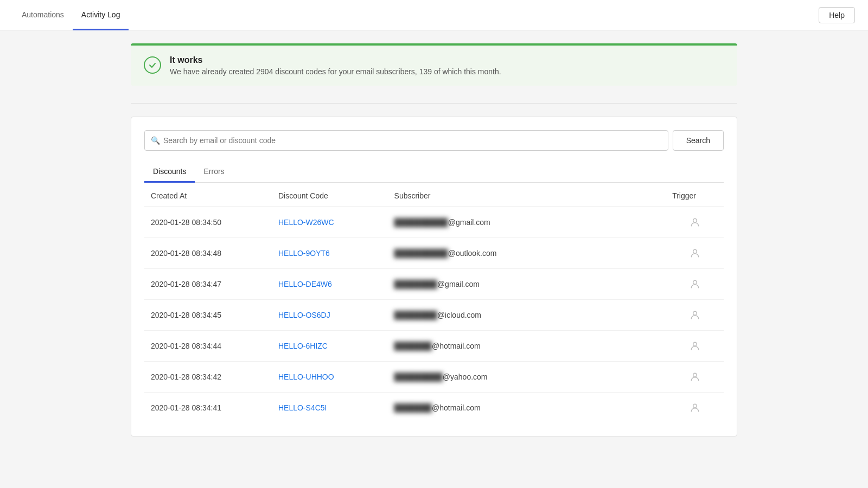  I want to click on cell-created-at: 2020-01-28 08:34:47, so click(208, 284).